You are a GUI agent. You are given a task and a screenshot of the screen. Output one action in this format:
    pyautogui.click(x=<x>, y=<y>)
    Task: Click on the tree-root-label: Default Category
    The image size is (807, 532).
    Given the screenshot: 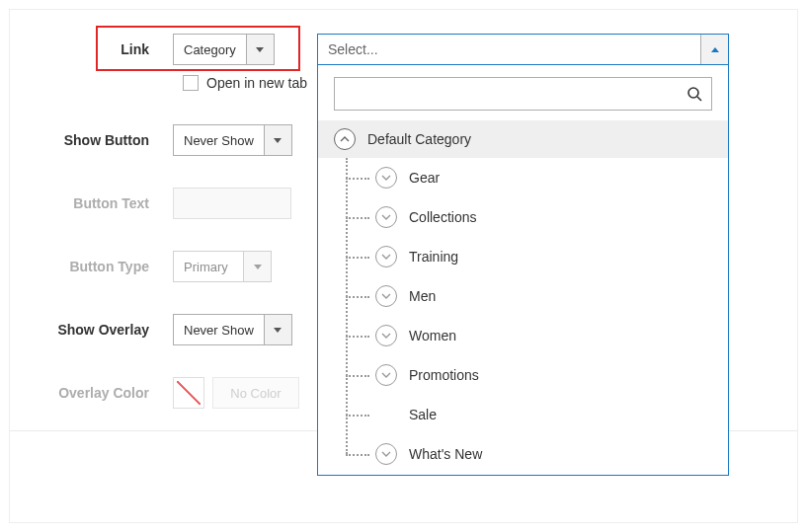 What is the action you would take?
    pyautogui.click(x=419, y=139)
    